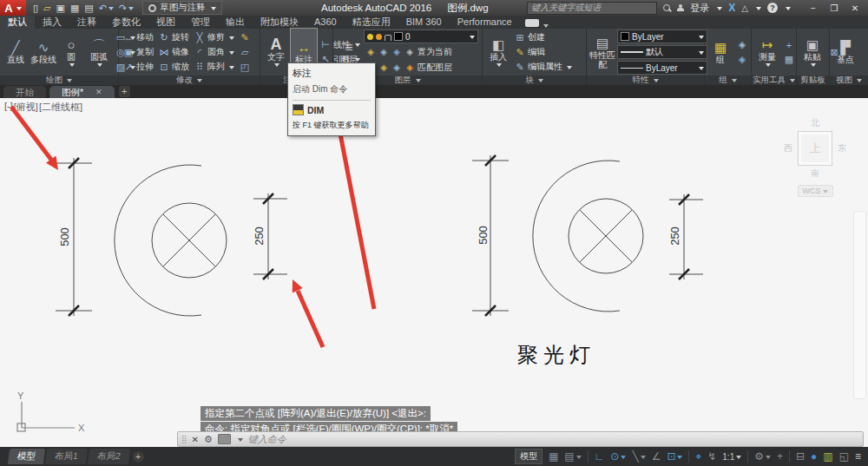 The width and height of the screenshot is (868, 466). I want to click on save-icon: ▣, so click(61, 9).